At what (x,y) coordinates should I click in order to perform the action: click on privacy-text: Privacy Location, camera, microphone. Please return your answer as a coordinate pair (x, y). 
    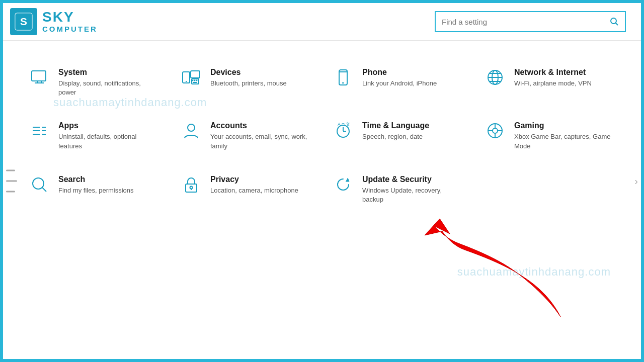
    Looking at the image, I should click on (255, 185).